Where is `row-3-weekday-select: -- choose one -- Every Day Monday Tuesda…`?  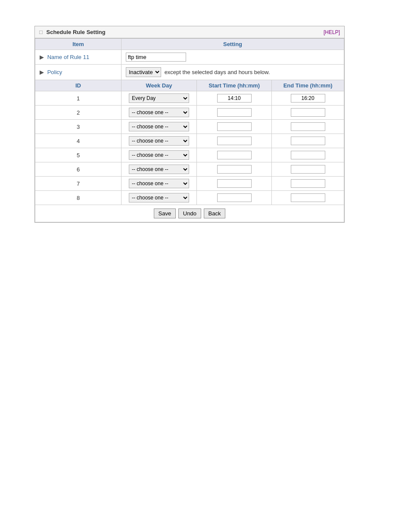
row-3-weekday-select: -- choose one -- Every Day Monday Tuesda… is located at coordinates (159, 127).